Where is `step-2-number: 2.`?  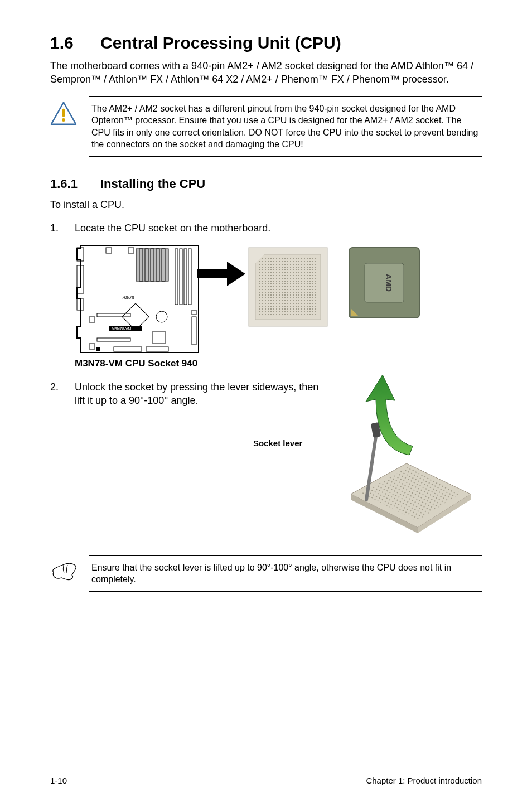 step-2-number: 2. is located at coordinates (62, 394).